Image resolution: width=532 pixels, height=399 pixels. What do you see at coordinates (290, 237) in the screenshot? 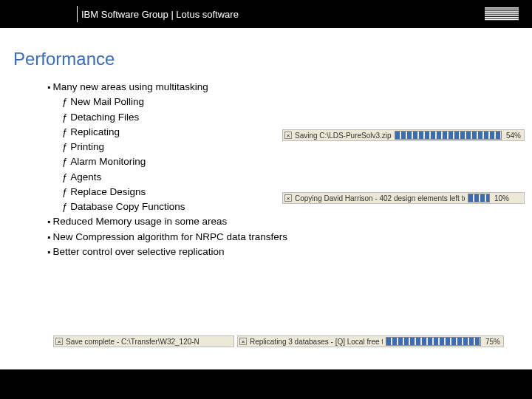
I see `bullet-item: New Compression algorithm for NRPC data …` at bounding box center [290, 237].